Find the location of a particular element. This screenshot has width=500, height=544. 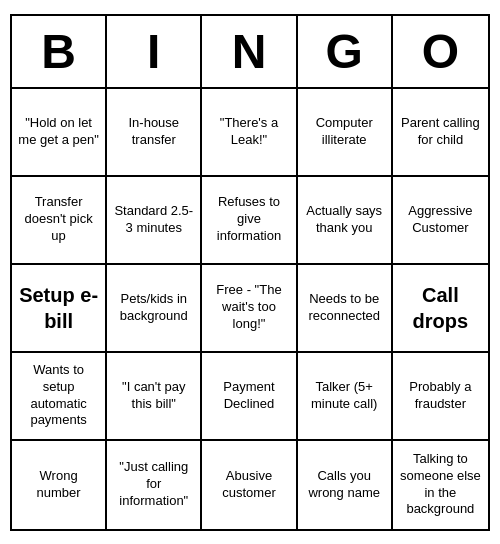

bingo-cell-16: "I can't pay this bill" is located at coordinates (154, 397).